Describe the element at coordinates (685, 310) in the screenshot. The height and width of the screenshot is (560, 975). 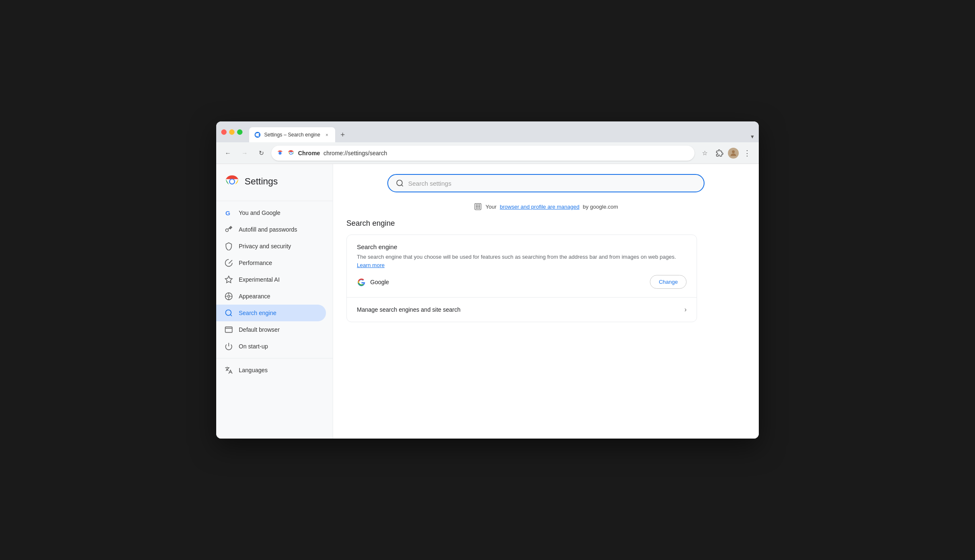
I see `chevron-right-icon: ›` at that location.